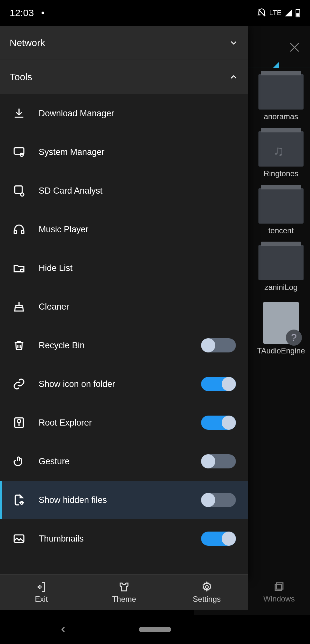 This screenshot has width=310, height=644. What do you see at coordinates (124, 461) in the screenshot?
I see `tool-gesture: Gesture` at bounding box center [124, 461].